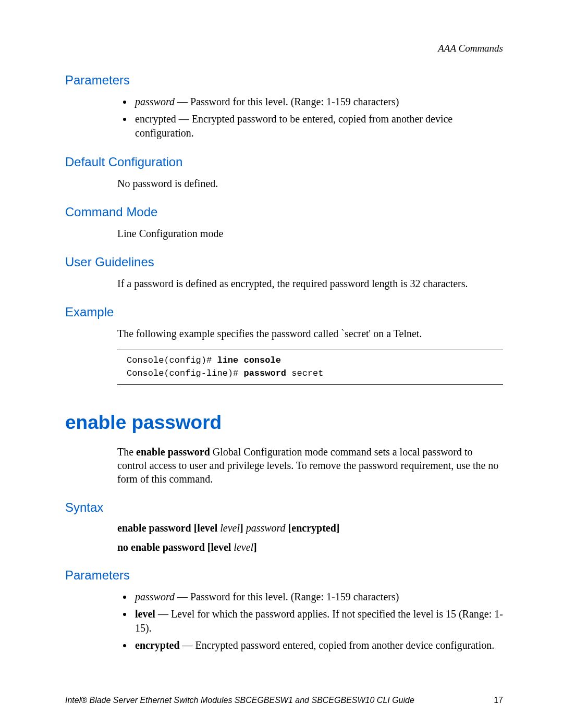 This screenshot has width=563, height=728. I want to click on code-arg: secret, so click(304, 373).